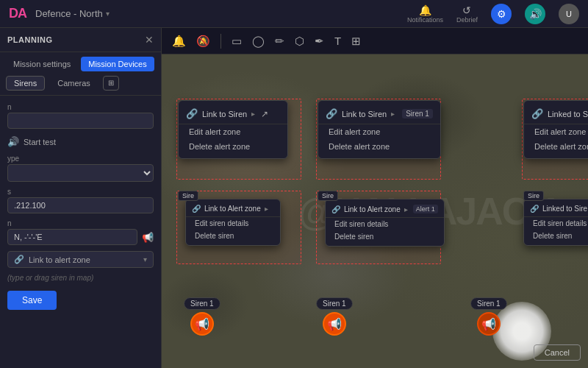  I want to click on ctx-menu-3-header: 🔗 Linked to Sire, so click(556, 115).